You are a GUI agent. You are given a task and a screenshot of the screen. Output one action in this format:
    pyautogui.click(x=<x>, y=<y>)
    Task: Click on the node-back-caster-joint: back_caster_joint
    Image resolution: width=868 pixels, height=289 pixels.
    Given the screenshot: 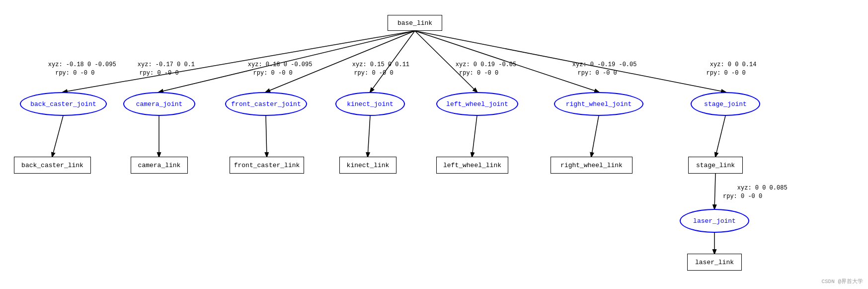 What is the action you would take?
    pyautogui.click(x=64, y=104)
    